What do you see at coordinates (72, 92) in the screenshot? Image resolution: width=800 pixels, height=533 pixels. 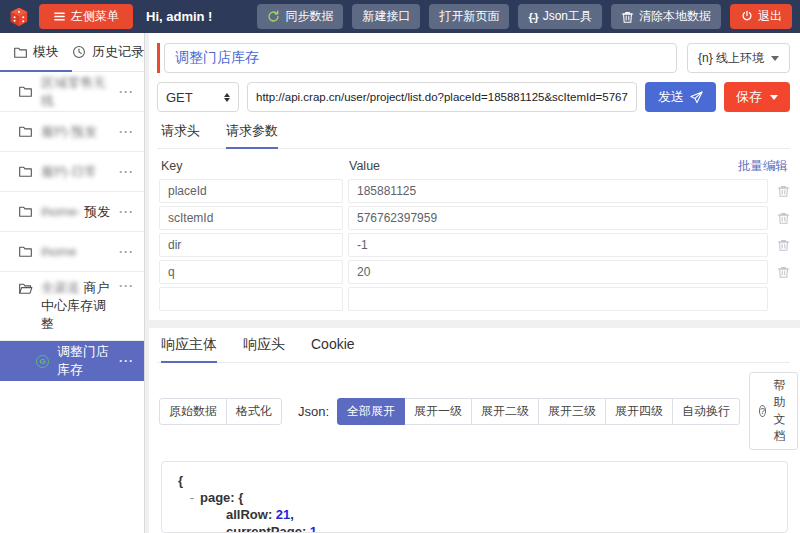 I see `sidebar-folder-item: 区域零售无线···` at bounding box center [72, 92].